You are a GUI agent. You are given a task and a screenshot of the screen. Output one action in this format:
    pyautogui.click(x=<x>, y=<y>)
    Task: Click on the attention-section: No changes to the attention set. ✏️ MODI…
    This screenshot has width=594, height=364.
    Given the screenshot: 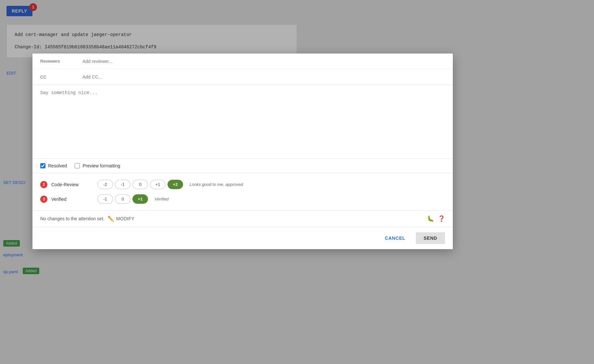 What is the action you would take?
    pyautogui.click(x=243, y=219)
    